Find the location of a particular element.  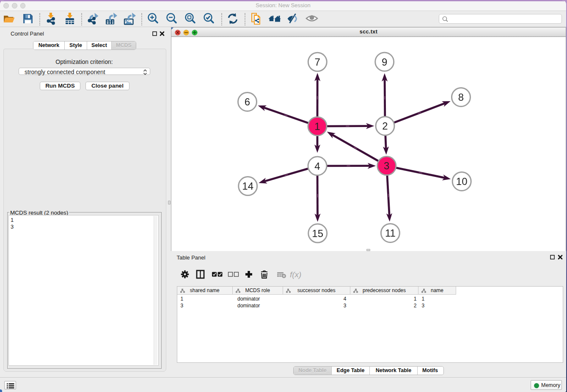

svg-text: 7 is located at coordinates (317, 62).